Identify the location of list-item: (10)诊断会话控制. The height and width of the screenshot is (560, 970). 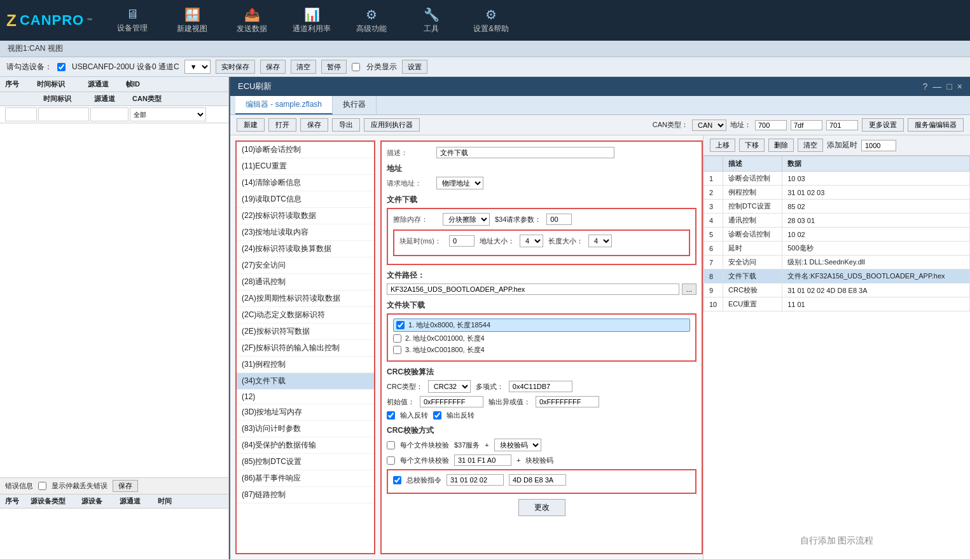
(305, 150).